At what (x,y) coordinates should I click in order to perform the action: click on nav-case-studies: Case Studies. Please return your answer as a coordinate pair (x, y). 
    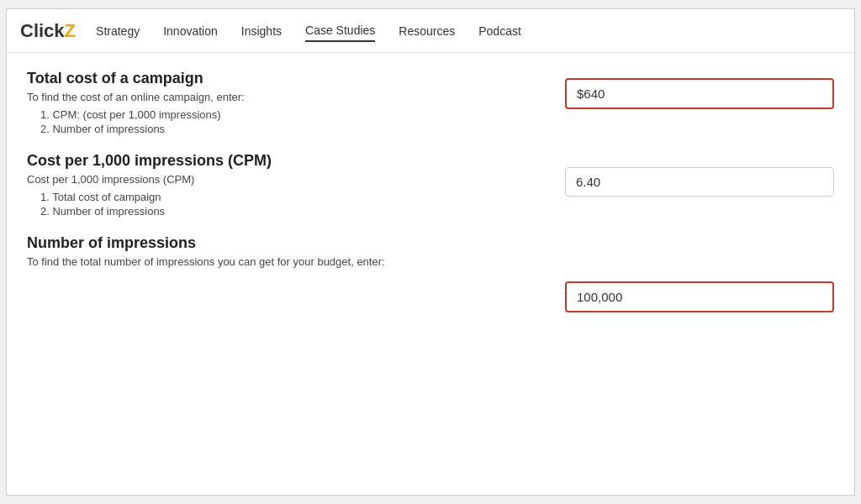
    Looking at the image, I should click on (340, 31).